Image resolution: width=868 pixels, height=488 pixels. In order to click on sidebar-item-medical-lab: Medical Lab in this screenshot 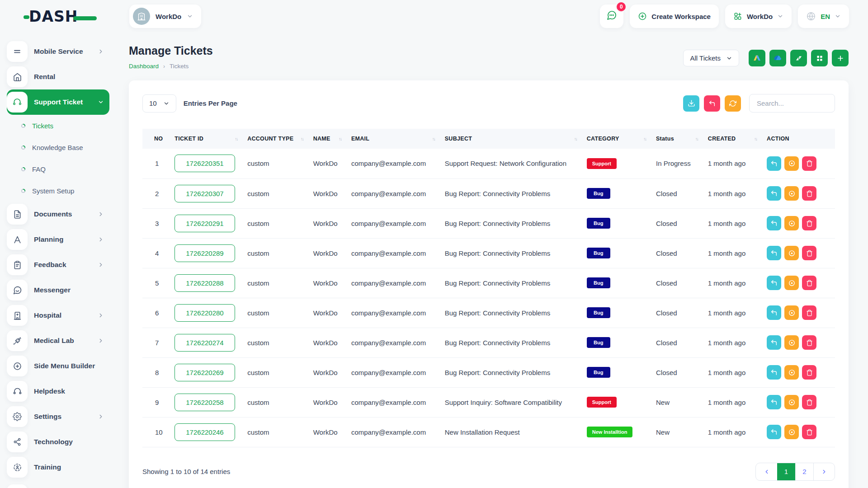, I will do `click(58, 341)`.